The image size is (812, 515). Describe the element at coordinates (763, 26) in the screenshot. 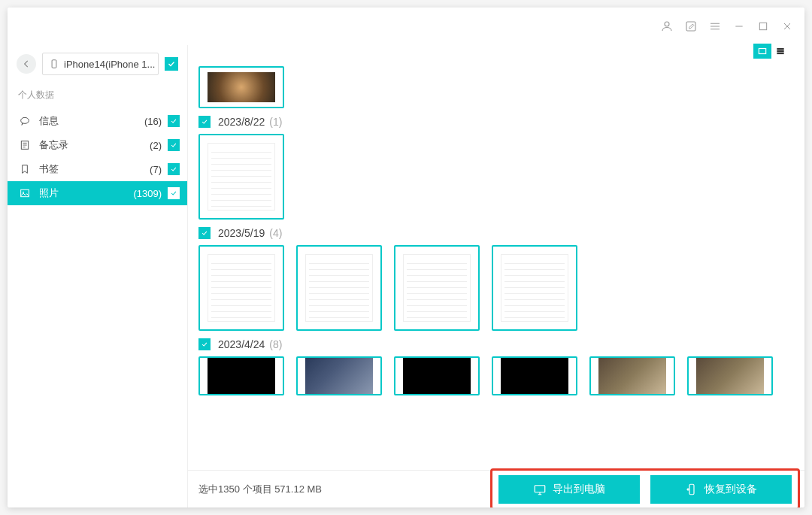

I see `maximize-icon` at that location.